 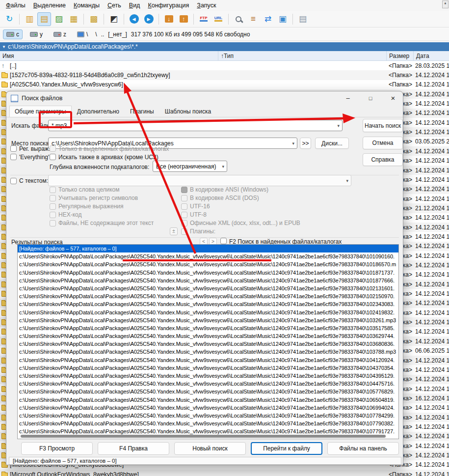 What do you see at coordinates (96, 34) in the screenshot?
I see `root-dir-button: \` at bounding box center [96, 34].